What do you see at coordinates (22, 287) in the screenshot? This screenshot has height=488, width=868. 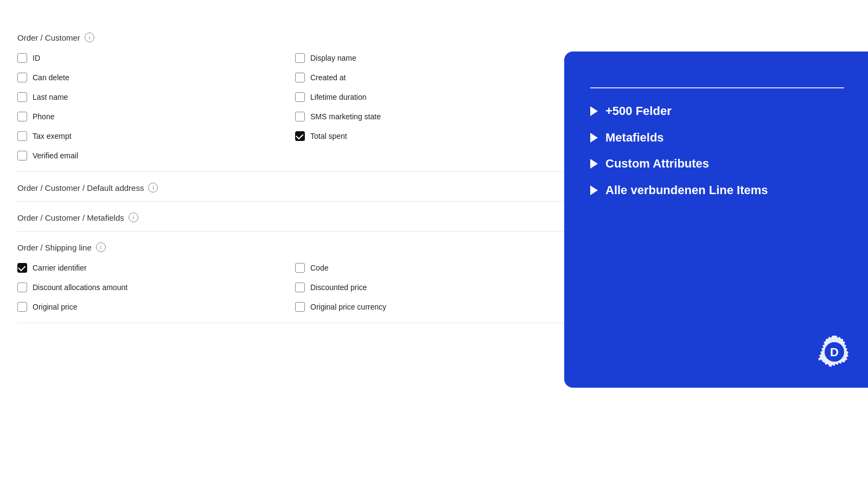 I see `checkbox-discount-allocations-amount` at bounding box center [22, 287].